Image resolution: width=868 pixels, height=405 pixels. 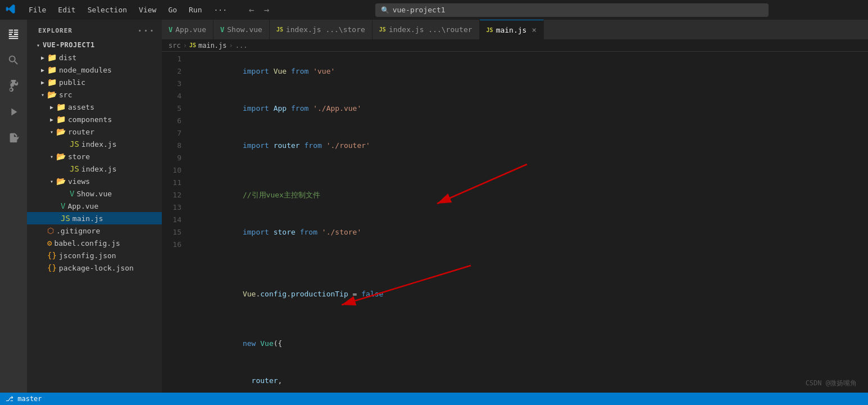 What do you see at coordinates (94, 107) in the screenshot?
I see `tree-item-assets: ▶ 📁 assets` at bounding box center [94, 107].